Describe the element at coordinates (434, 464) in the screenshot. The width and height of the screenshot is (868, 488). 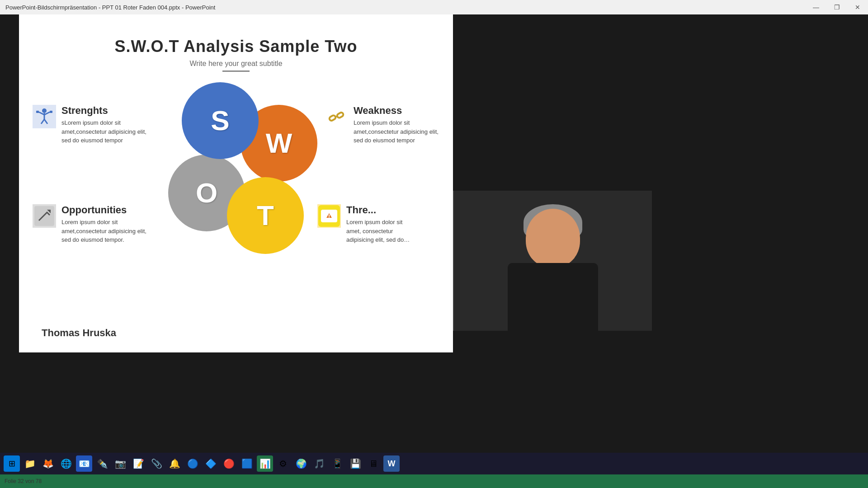
I see `taskbar: ⊞ 📁 🦊 🌐 📧 ✒️ 📷 📝 📎 🔔 🔵 🔷 🔴 🟦 📊 ⚙ 🌍 🎵 📱 💾…` at that location.